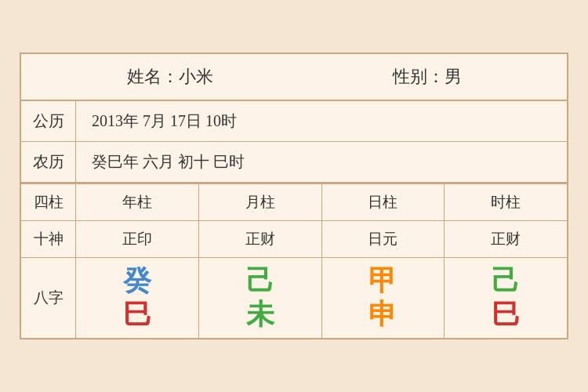  I want to click on columns-row: 四柱 年柱 月柱 日柱 时柱, so click(294, 202).